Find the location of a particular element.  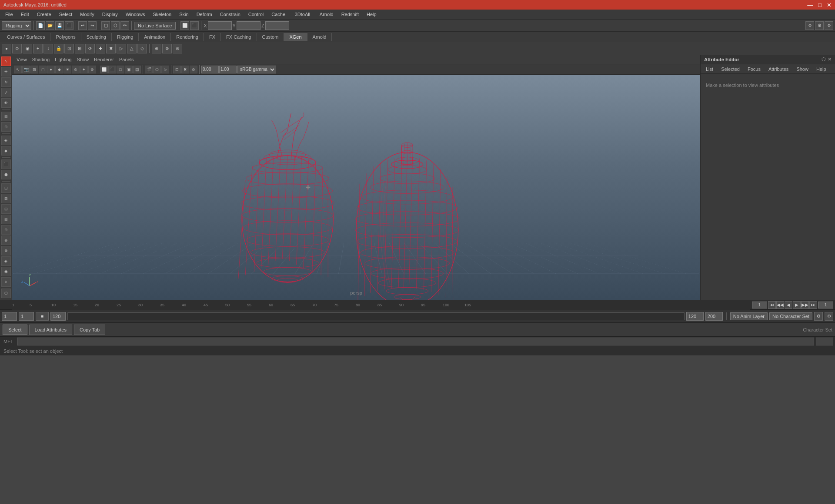

snap-btn: ⊞ is located at coordinates (6, 116).